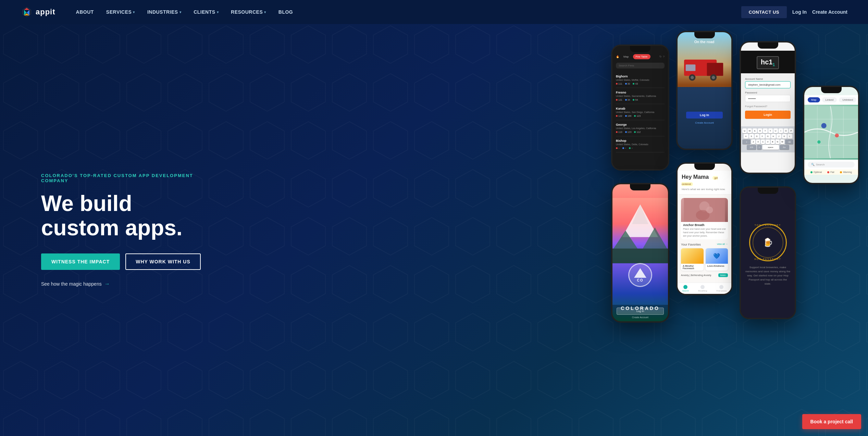 The height and width of the screenshot is (436, 868). I want to click on mama-header: Hey Mama get centered Here's what we are…, so click(704, 183).